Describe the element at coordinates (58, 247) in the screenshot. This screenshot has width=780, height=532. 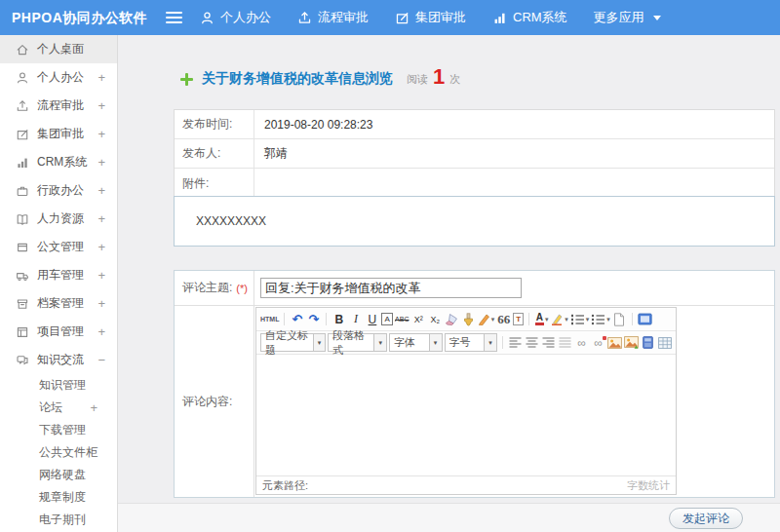
I see `sidebar-item-document-management: 公文管理 +` at that location.